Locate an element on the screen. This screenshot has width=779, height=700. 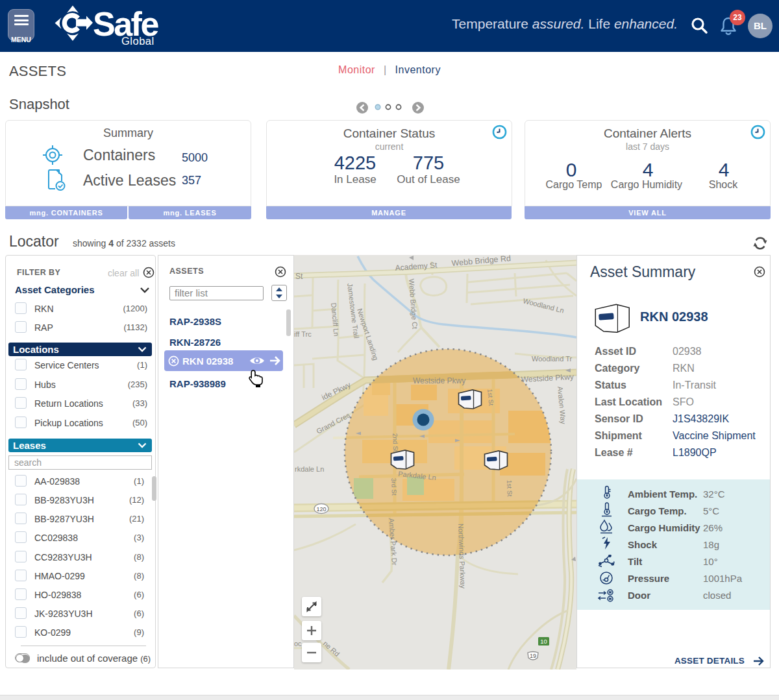
svg-text: 120 is located at coordinates (321, 509).